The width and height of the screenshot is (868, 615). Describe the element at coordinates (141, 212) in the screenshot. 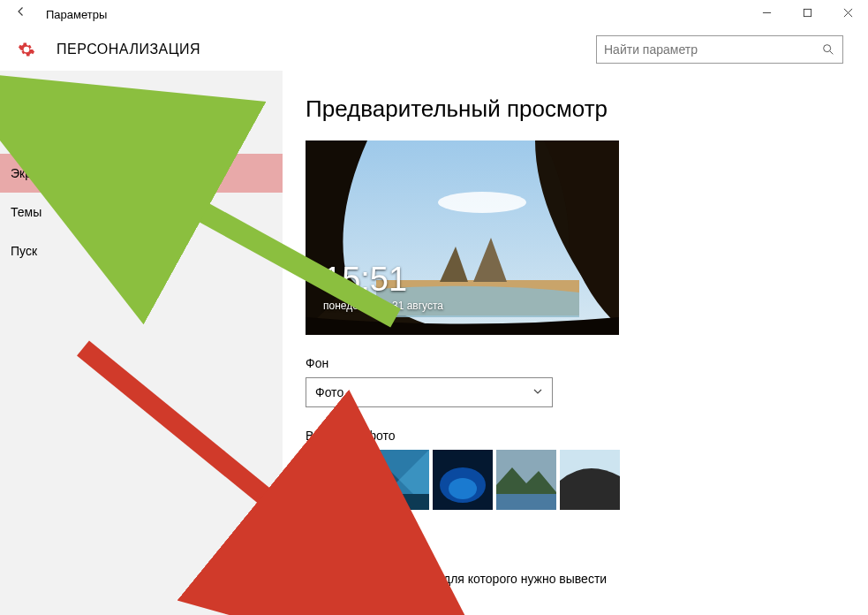

I see `sidebar-item-themes: Темы` at that location.